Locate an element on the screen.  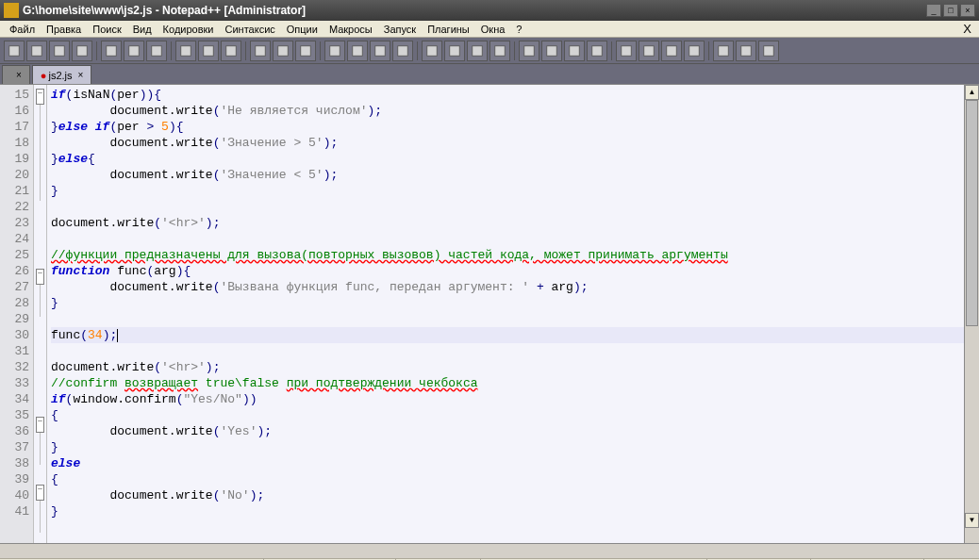
scroll-thumb is located at coordinates (971, 213).